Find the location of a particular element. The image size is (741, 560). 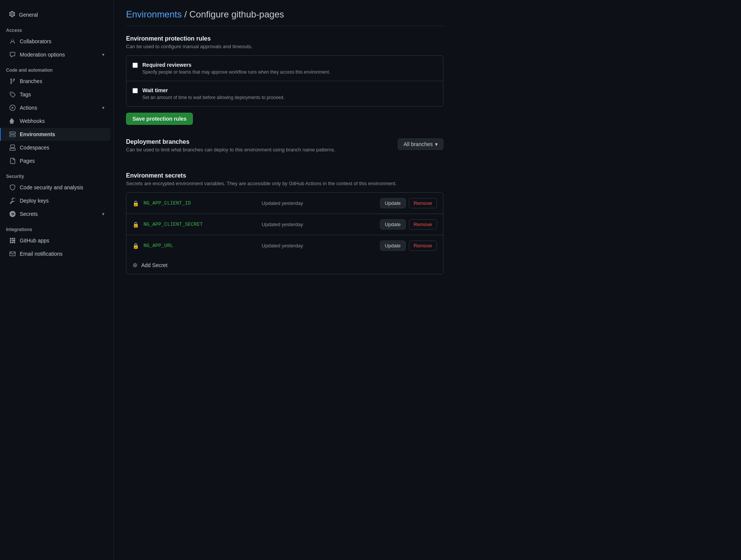

env-icon is located at coordinates (13, 134).